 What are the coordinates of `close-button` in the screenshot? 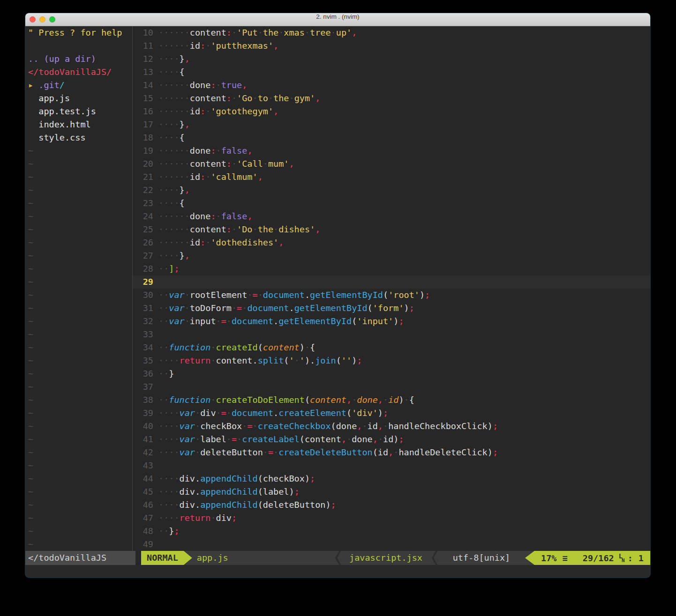 It's located at (33, 20).